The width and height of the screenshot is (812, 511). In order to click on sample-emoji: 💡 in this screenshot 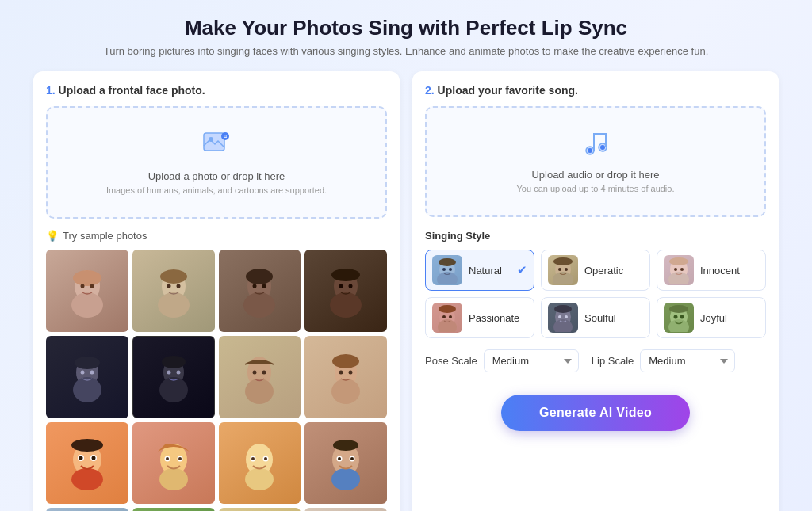, I will do `click(52, 236)`.